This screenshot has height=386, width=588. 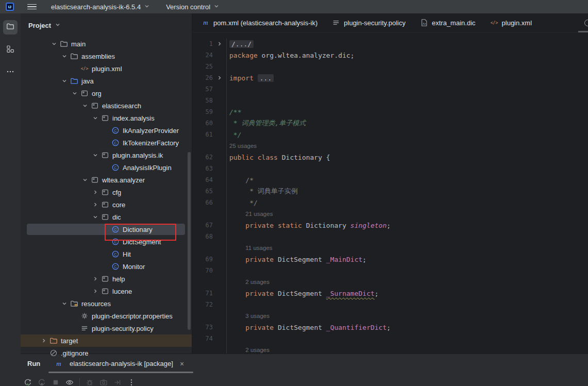 What do you see at coordinates (106, 217) in the screenshot?
I see `tree-item-dic: dic` at bounding box center [106, 217].